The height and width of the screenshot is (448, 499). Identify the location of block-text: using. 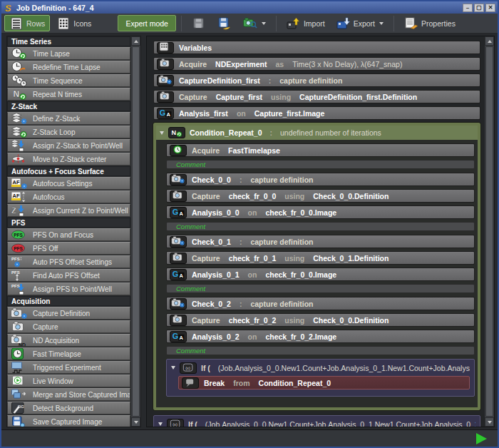
(281, 97).